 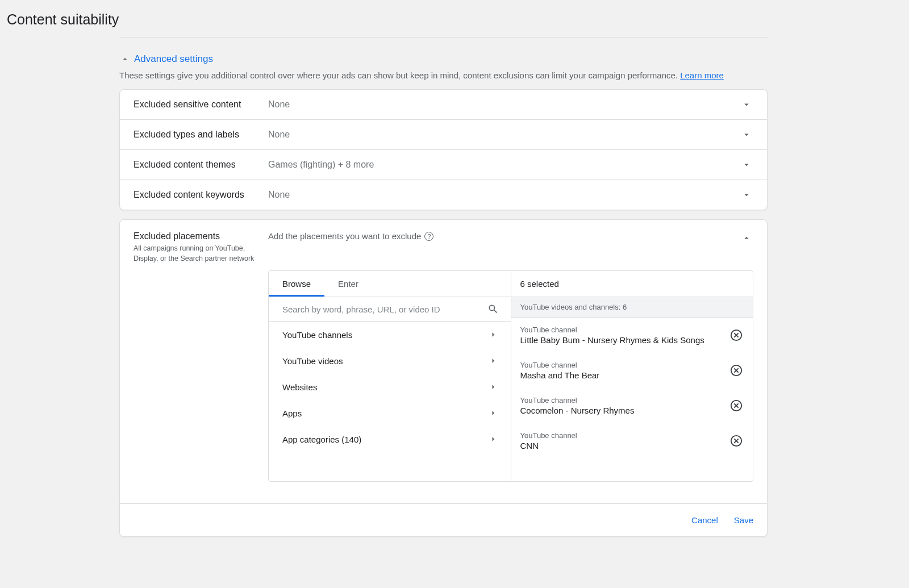 What do you see at coordinates (632, 307) in the screenshot?
I see `selected-group-label: YouTube videos and channels: 6` at bounding box center [632, 307].